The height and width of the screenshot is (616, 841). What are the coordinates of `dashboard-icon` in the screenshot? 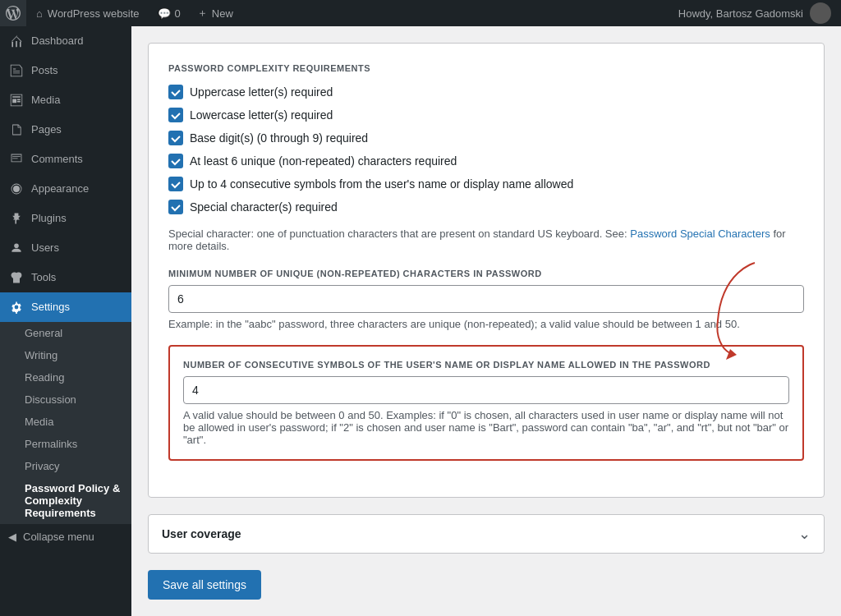 It's located at (16, 41).